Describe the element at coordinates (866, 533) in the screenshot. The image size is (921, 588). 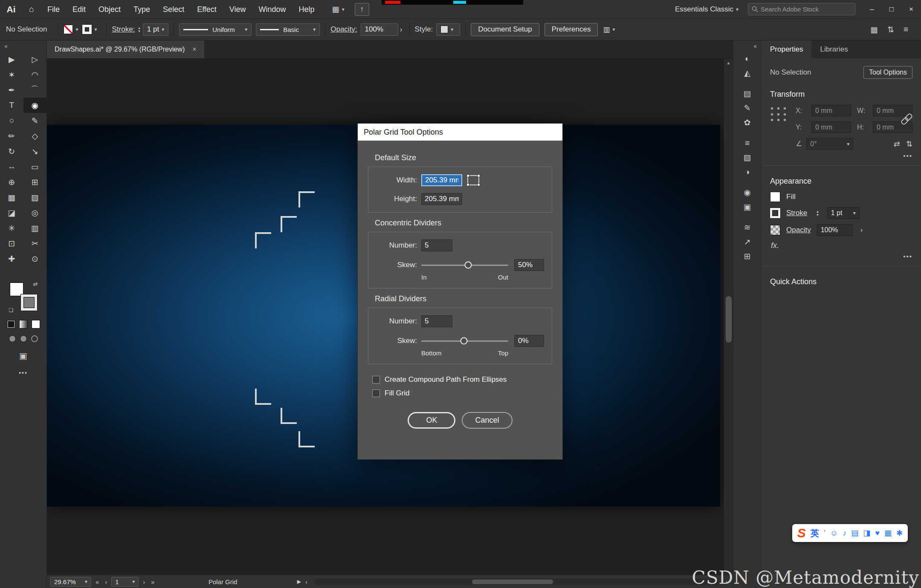
I see `ime-translate-icon: ◨` at that location.